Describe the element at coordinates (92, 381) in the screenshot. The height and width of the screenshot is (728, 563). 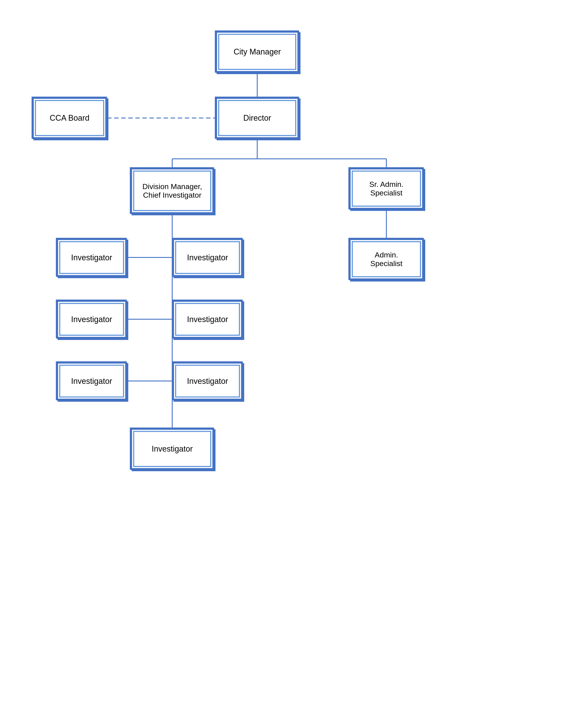
I see `investigator-3a-box: Investigator` at that location.